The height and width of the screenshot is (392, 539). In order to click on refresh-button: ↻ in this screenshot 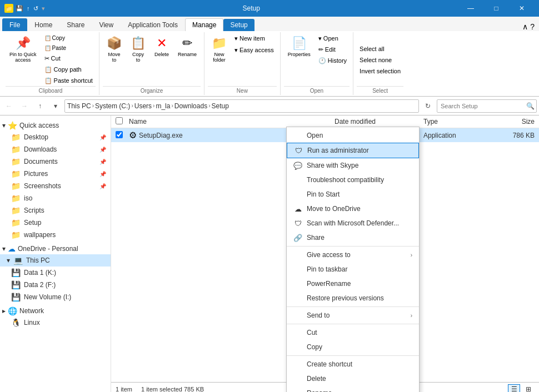, I will do `click(428, 106)`.